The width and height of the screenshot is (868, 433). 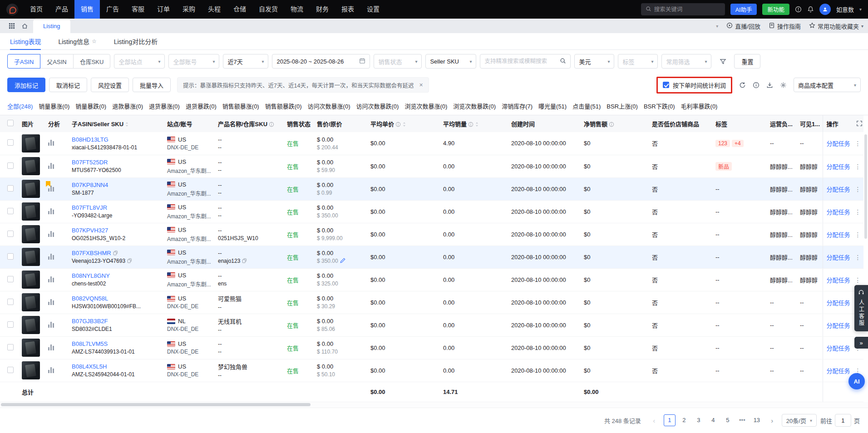 What do you see at coordinates (861, 343) in the screenshot?
I see `collapse-panel-button: »` at bounding box center [861, 343].